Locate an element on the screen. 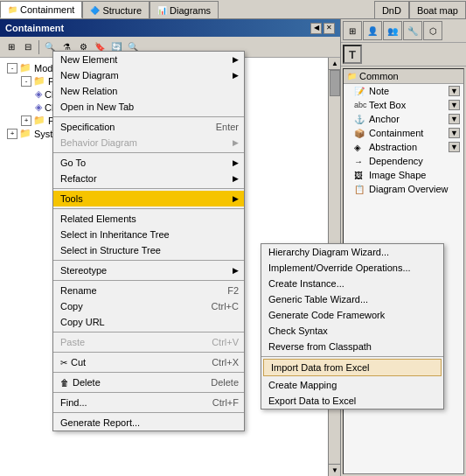 The height and width of the screenshot is (476, 466). tools-item-hierarchy: Hierarchy Diagram Wizard... is located at coordinates (352, 252).